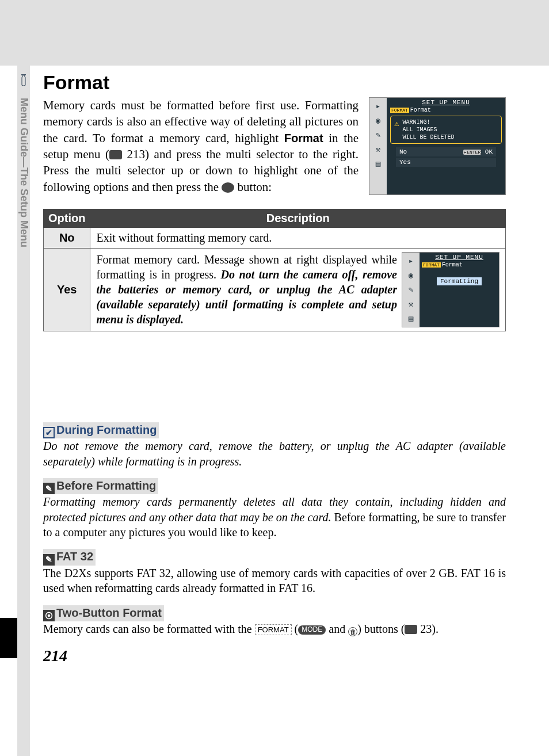 The width and height of the screenshot is (549, 756). I want to click on sidebar-label: Menu Guide—The Setup Menu, so click(24, 198).